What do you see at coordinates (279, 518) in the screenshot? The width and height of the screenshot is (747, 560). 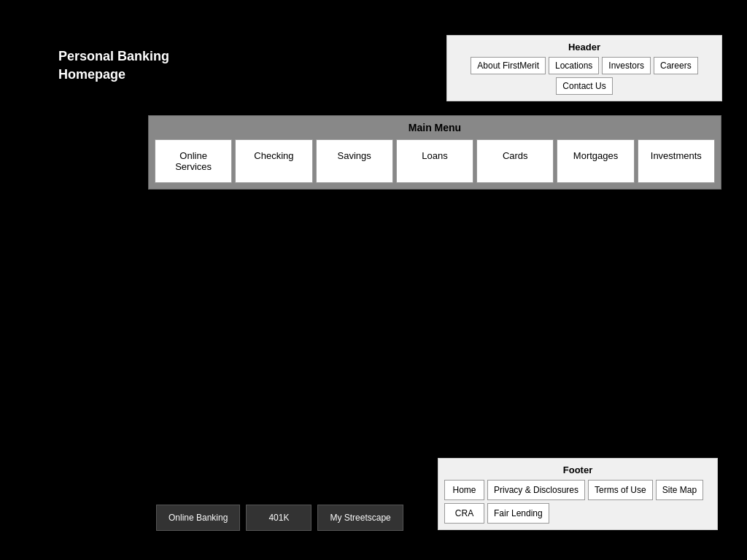 I see `bottom-link-401k: 401K` at bounding box center [279, 518].